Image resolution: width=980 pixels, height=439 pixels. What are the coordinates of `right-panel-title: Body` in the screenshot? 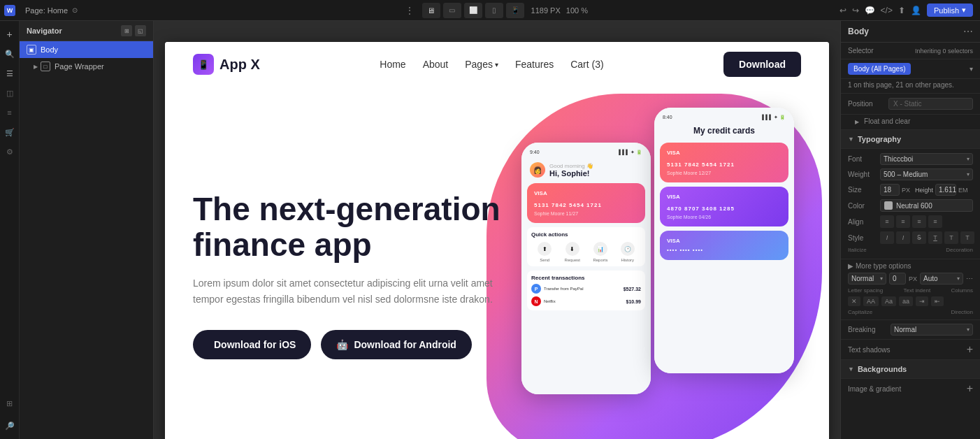 It's located at (858, 31).